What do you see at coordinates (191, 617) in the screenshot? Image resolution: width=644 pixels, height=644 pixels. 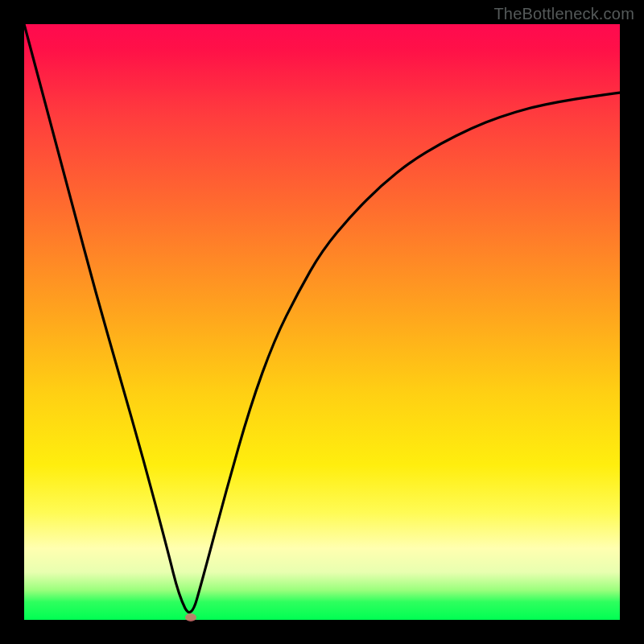 I see `min-marker` at bounding box center [191, 617].